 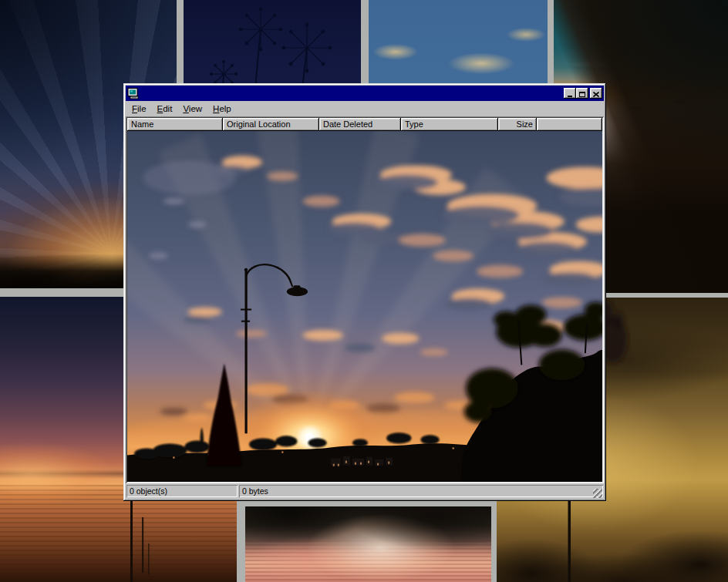 I want to click on close-button, so click(x=596, y=93).